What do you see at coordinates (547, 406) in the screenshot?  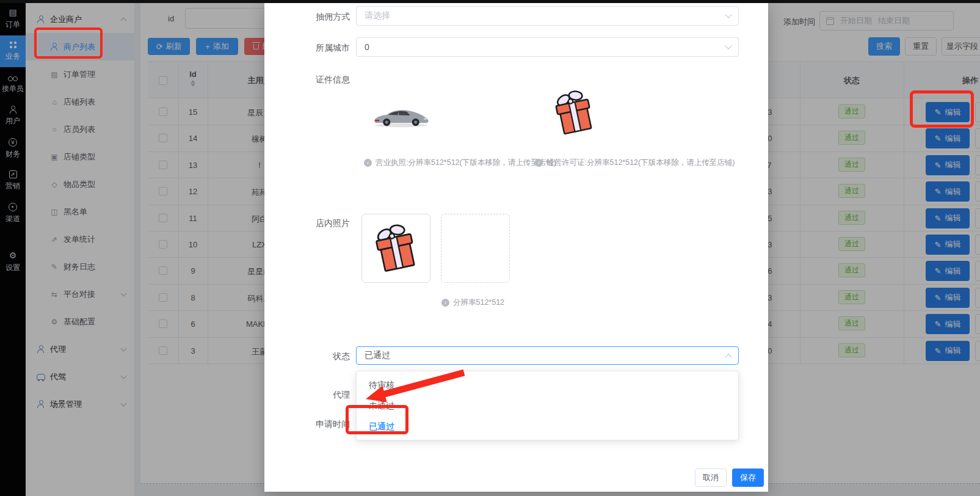 I see `status-option-rejected: 未通过` at bounding box center [547, 406].